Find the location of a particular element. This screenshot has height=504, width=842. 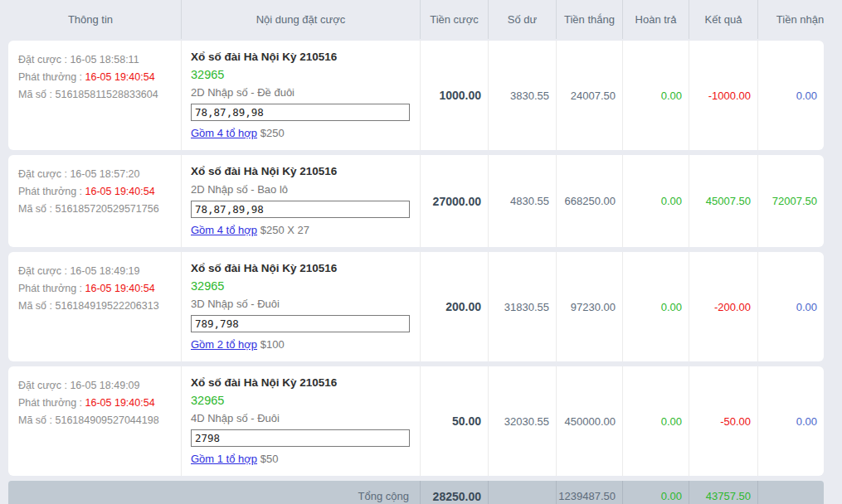

balance-value: 31830.55 is located at coordinates (522, 307).